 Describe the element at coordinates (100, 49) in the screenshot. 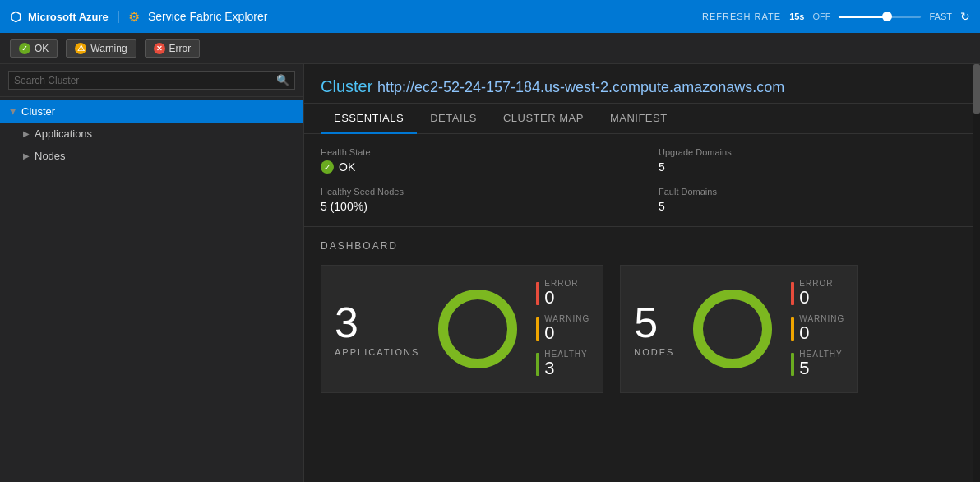

I see `warning-button: ⚠ Warning` at that location.